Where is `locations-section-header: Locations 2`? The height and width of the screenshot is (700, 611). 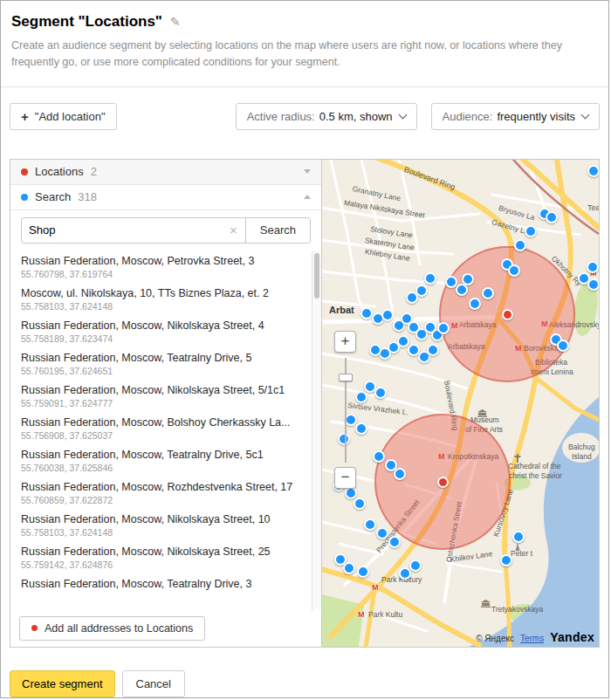 locations-section-header: Locations 2 is located at coordinates (166, 173).